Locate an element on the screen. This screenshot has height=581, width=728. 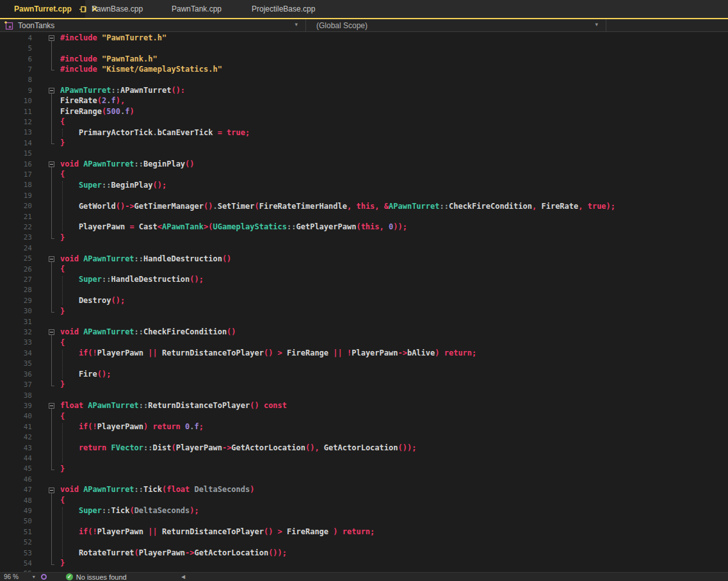
code-line: 28 is located at coordinates (364, 290).